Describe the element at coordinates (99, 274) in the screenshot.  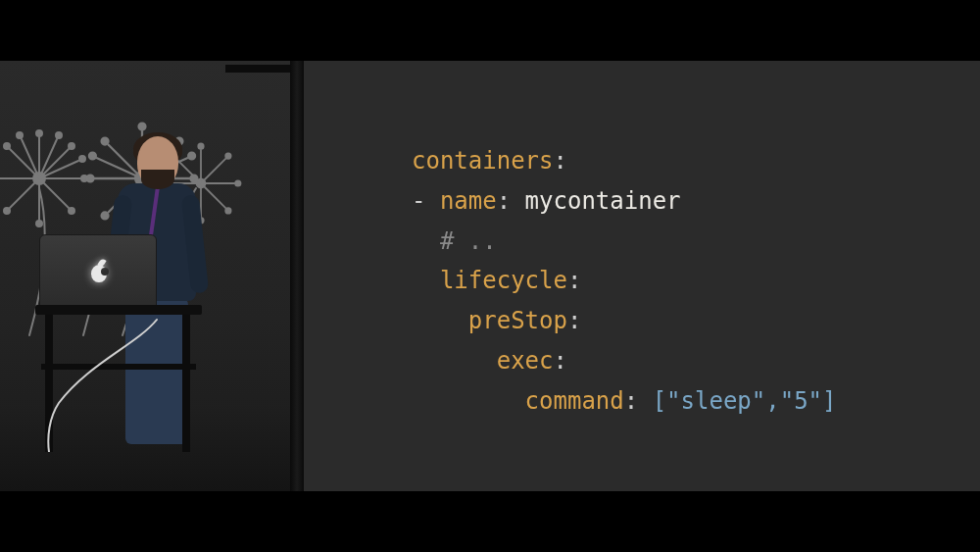
I see `apple-logo-icon` at that location.